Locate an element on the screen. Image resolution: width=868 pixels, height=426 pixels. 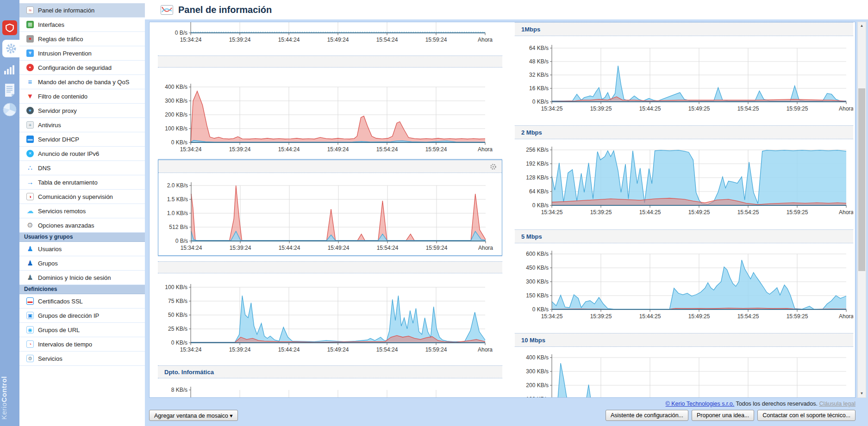
chart-right-3: 600 KB/s450 KB/s300 KB/s150 KB/s0 KB/s15… is located at coordinates (684, 286).